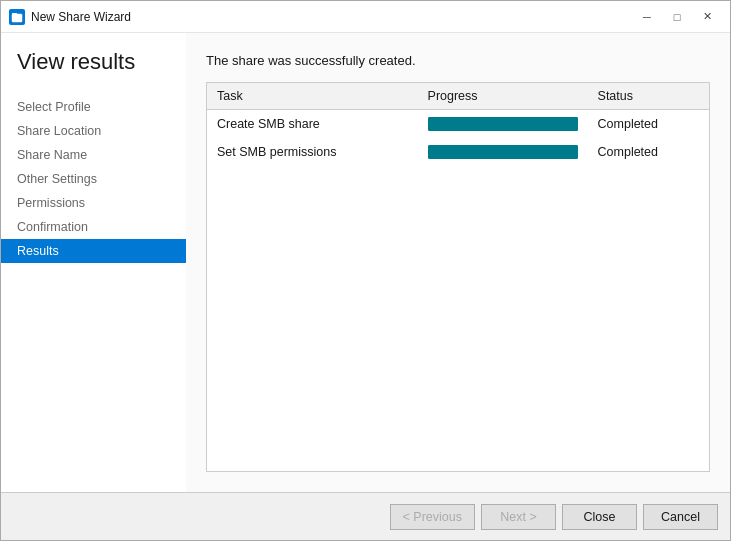 This screenshot has width=731, height=541. What do you see at coordinates (458, 124) in the screenshot?
I see `results-table: Task Progress Status Create SMB shareCom…` at bounding box center [458, 124].